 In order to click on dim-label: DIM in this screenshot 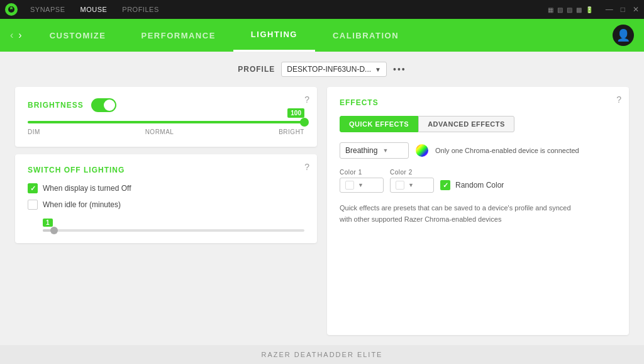, I will do `click(34, 132)`.